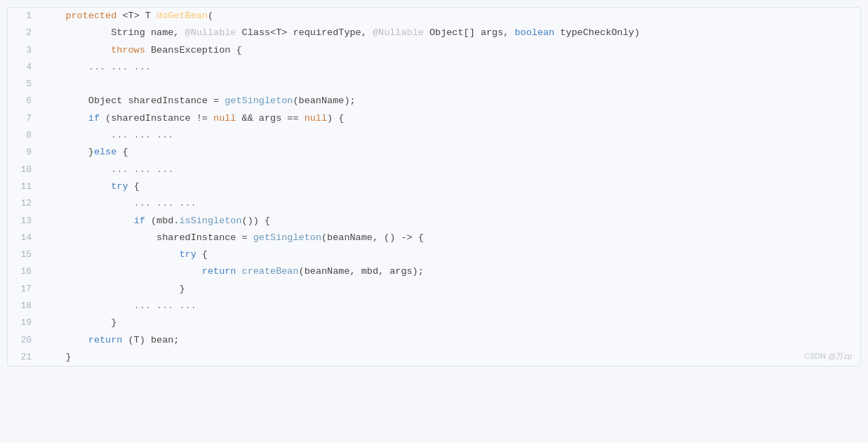  Describe the element at coordinates (434, 238) in the screenshot. I see `table-row: 14 sharedInstance = getSingleton(beanNam…` at that location.